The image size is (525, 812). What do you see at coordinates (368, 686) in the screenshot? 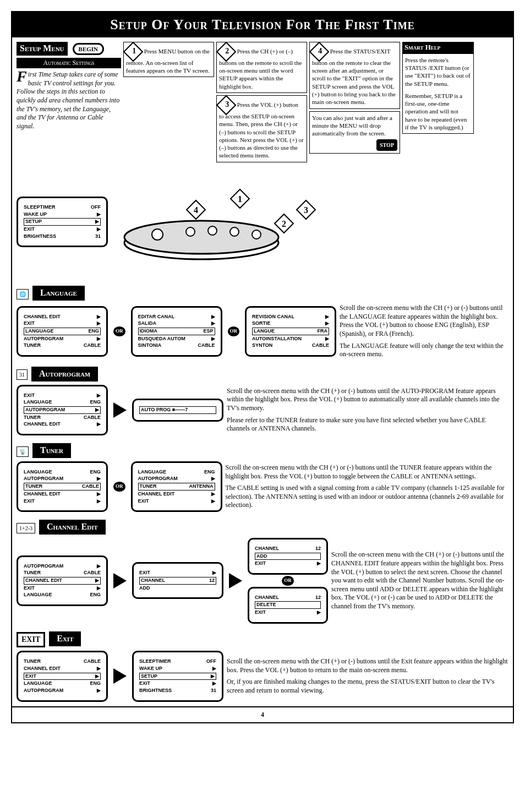
I see `exit-text-2: Or, if you are finished making changes t…` at bounding box center [368, 686].